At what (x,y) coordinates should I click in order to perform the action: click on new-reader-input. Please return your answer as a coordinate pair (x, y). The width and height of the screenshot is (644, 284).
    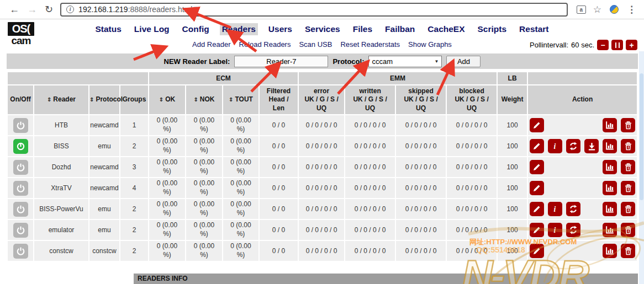
    Looking at the image, I should click on (281, 62).